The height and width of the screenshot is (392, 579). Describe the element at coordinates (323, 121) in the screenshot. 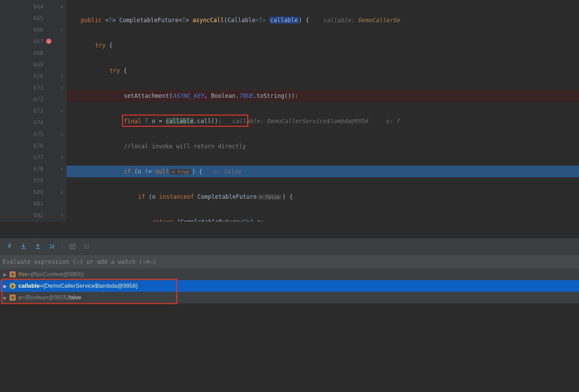

I see `code-line: final T o = callable.call(); callable: D…` at that location.